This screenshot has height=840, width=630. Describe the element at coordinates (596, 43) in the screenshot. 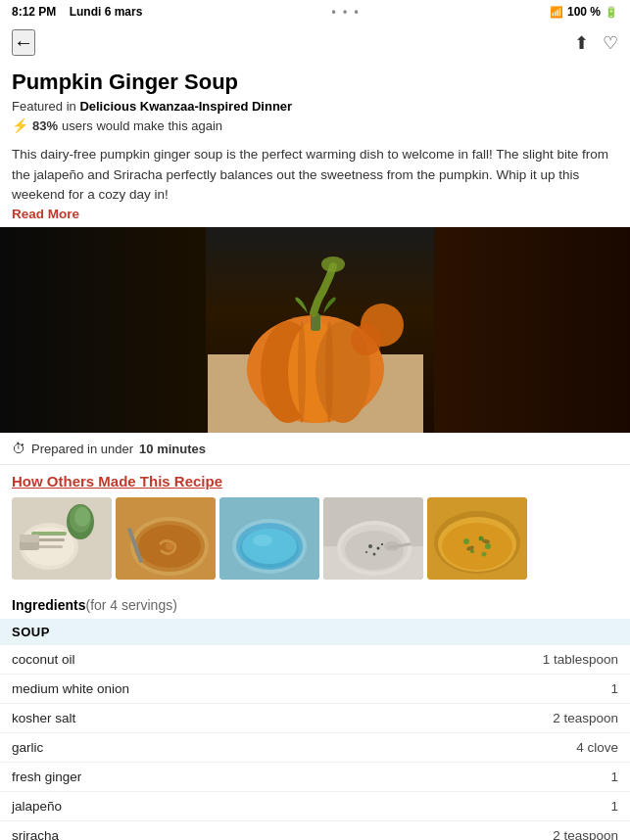

I see `nav-actions: ⬆ ♡` at that location.